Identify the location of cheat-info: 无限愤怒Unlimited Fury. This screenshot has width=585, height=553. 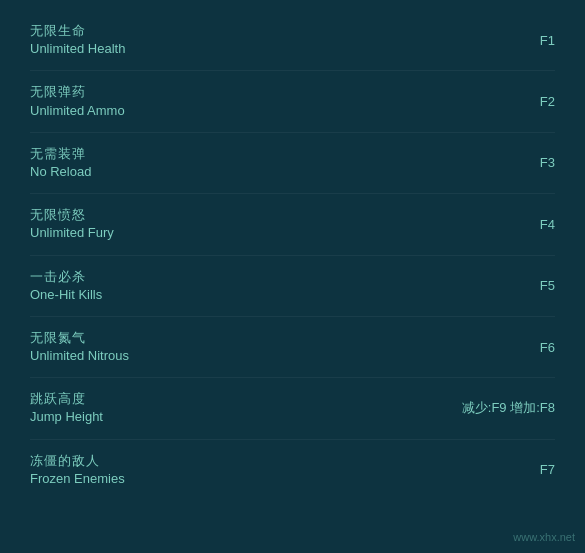
(72, 224).